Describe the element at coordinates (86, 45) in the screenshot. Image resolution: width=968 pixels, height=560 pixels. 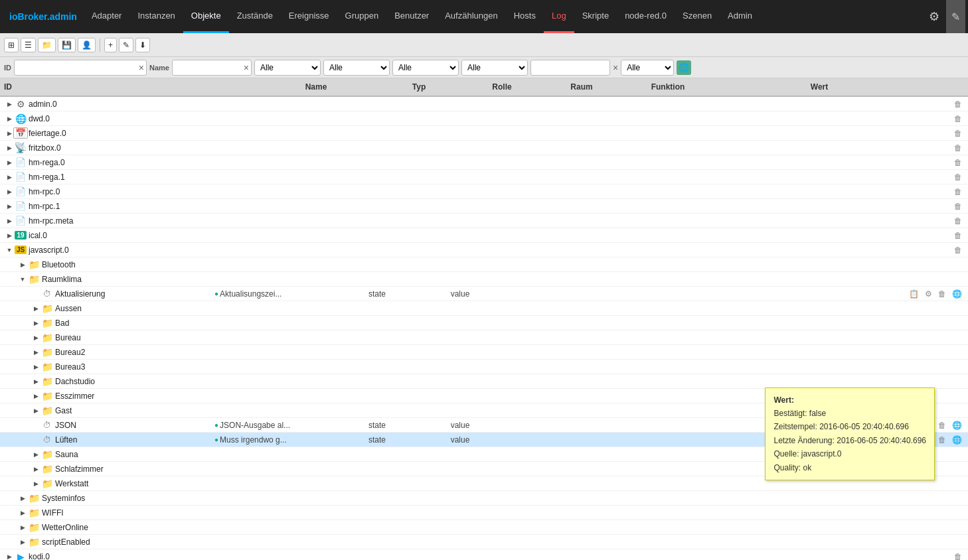
I see `toolbar-user-btn: 👤` at that location.